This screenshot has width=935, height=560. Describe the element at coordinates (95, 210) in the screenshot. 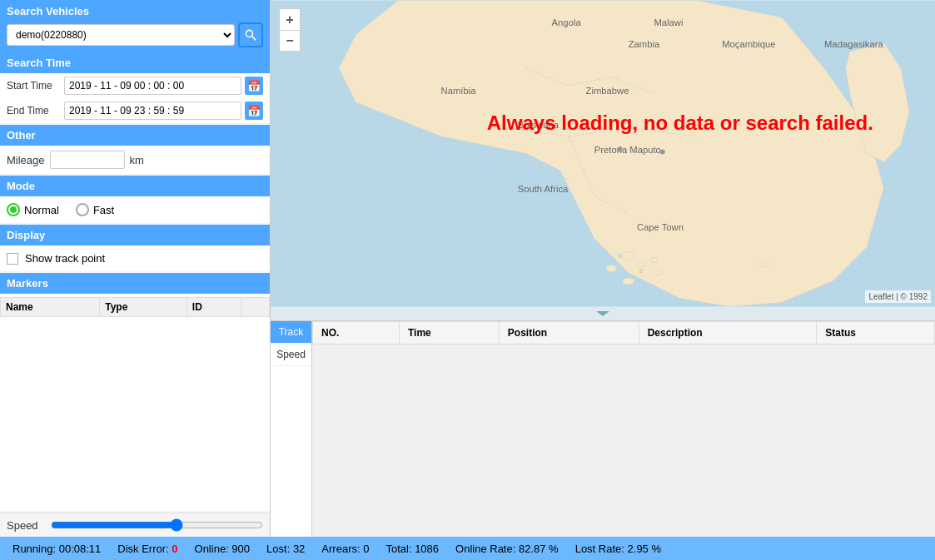

I see `mode-fast-label: Fast` at that location.